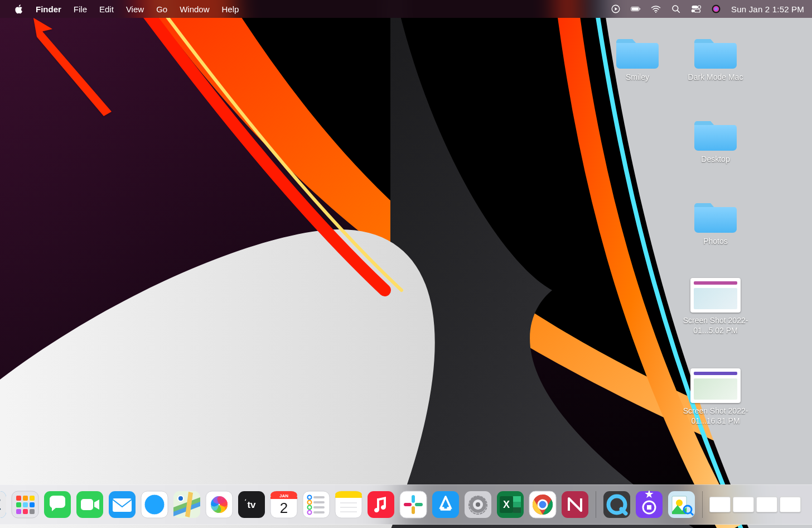 The image size is (812, 528). I want to click on dock-app-photos, so click(219, 505).